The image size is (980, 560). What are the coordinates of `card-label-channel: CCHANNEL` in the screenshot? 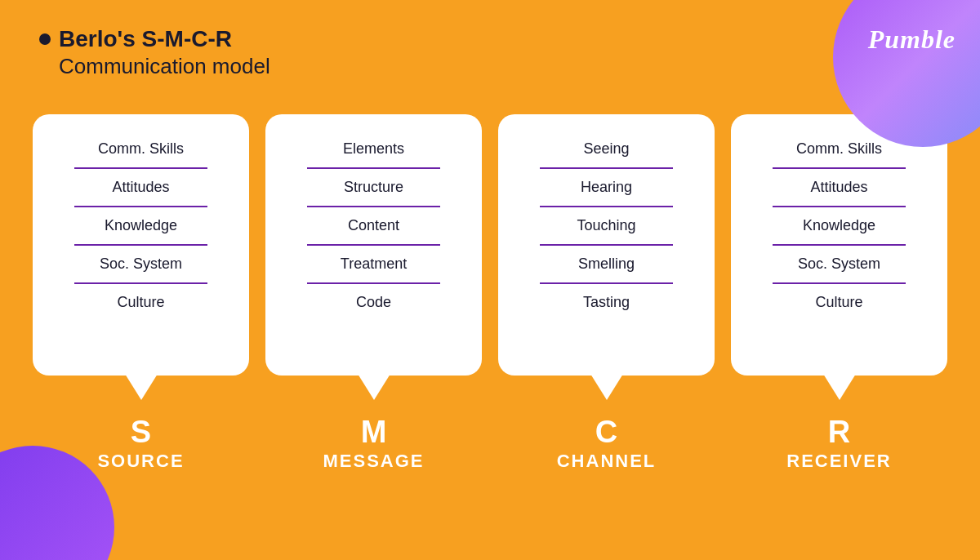 It's located at (607, 444).